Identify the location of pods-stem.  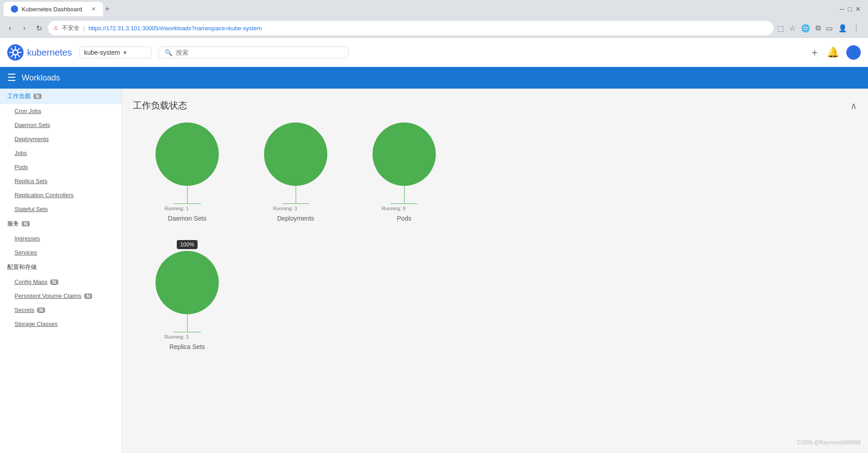
(404, 195).